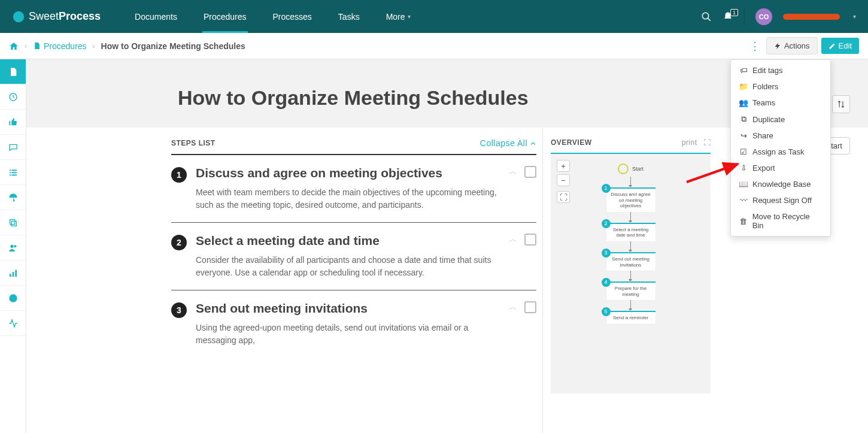  What do you see at coordinates (508, 143) in the screenshot?
I see `collapse-all-button: Collapse All` at bounding box center [508, 143].